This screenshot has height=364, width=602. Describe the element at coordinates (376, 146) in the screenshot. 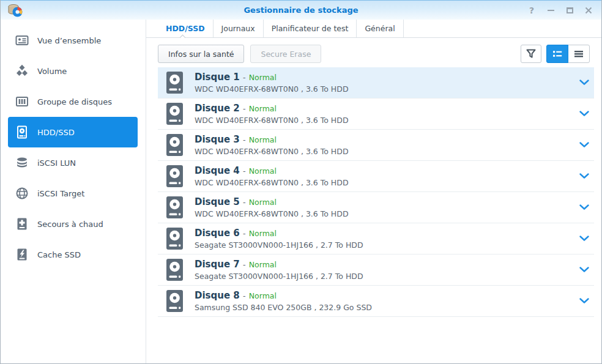

I see `disk-row: Disque 3 - Normal WDC WD40EFRX-68WT0N0 ,…` at that location.